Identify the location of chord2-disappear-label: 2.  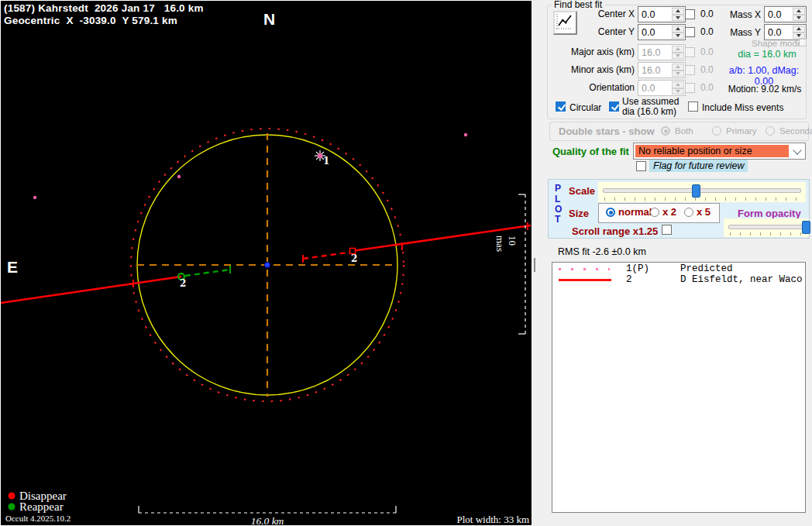
(354, 259).